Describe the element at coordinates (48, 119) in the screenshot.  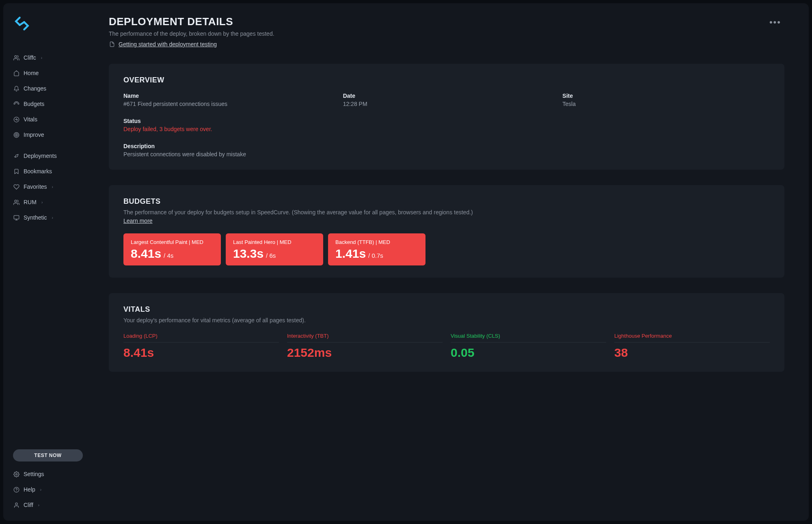
I see `sidebar-item-vitals: Vitals` at that location.